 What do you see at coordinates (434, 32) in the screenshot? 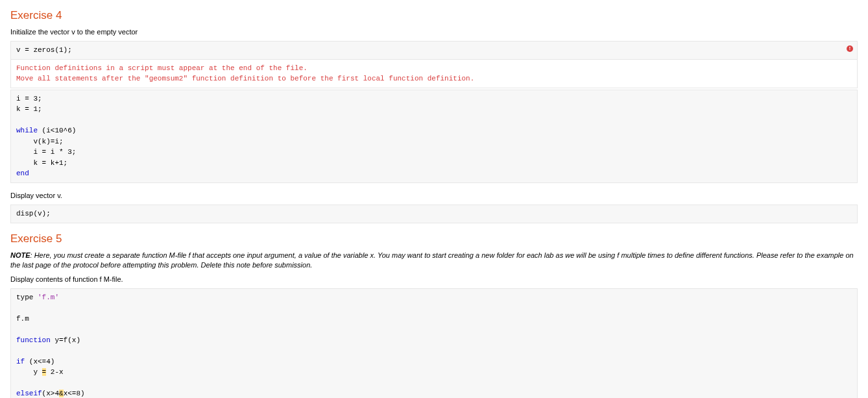
I see `ex4-prompt-1: Initialize the vector v to the empty vec…` at bounding box center [434, 32].